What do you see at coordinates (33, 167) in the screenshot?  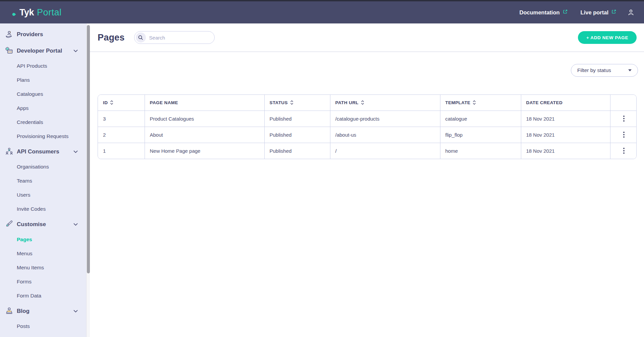 I see `sidebar-item-label: Organisations` at bounding box center [33, 167].